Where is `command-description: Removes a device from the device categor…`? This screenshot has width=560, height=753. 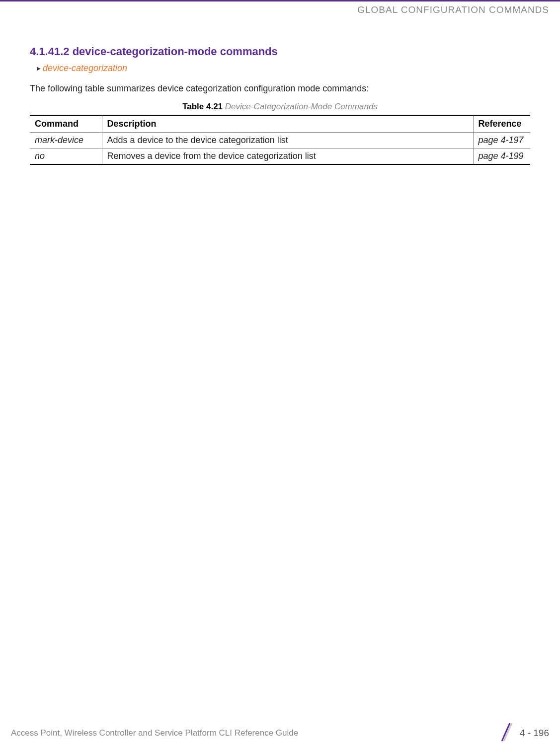 command-description: Removes a device from the device categor… is located at coordinates (287, 157).